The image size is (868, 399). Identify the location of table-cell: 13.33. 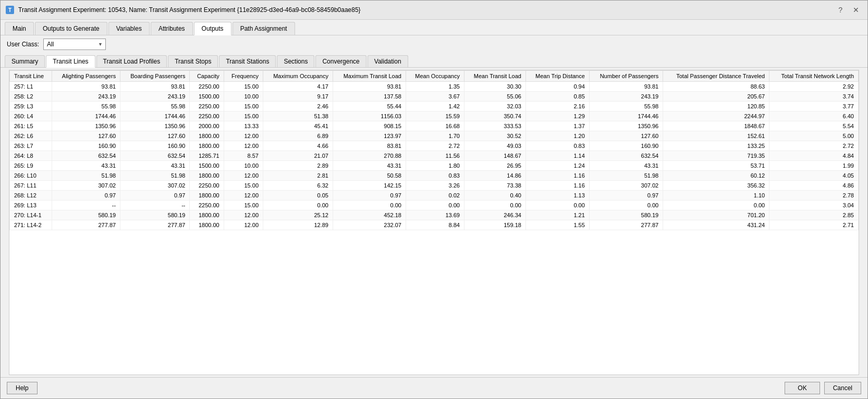
(243, 126).